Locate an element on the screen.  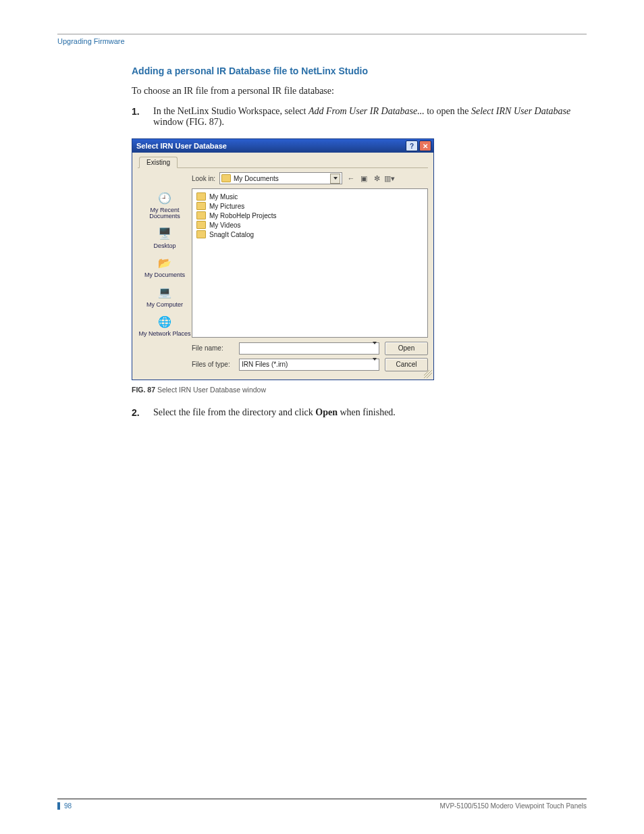
list-item: My Music is located at coordinates (310, 197).